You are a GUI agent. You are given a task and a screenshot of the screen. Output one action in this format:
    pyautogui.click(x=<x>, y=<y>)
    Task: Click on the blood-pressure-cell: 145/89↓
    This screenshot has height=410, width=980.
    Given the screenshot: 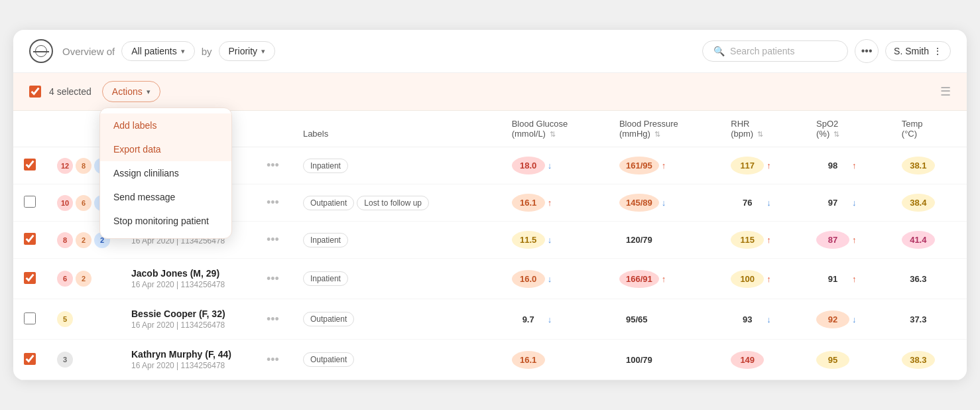 What is the action you would take?
    pyautogui.click(x=664, y=203)
    